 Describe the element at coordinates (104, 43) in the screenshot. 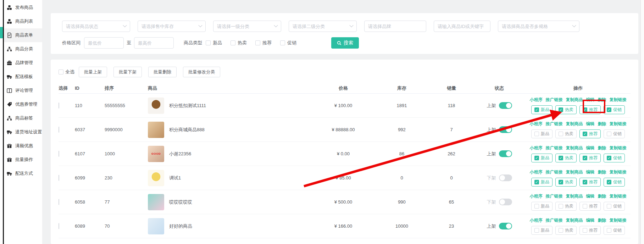

I see `min-price-input` at that location.